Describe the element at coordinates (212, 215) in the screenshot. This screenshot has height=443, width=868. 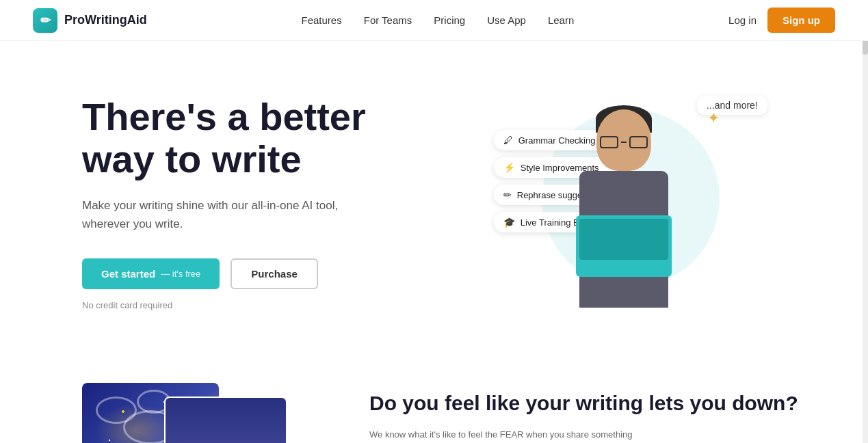
I see `hero-subtitle: Make your writing shine with our all-in-…` at that location.